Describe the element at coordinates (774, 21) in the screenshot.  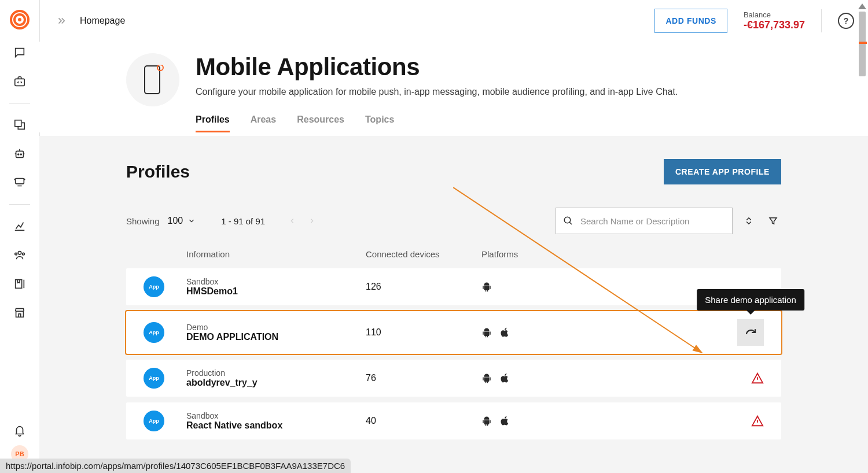
I see `balance-block: Balance -€167,733.97` at that location.